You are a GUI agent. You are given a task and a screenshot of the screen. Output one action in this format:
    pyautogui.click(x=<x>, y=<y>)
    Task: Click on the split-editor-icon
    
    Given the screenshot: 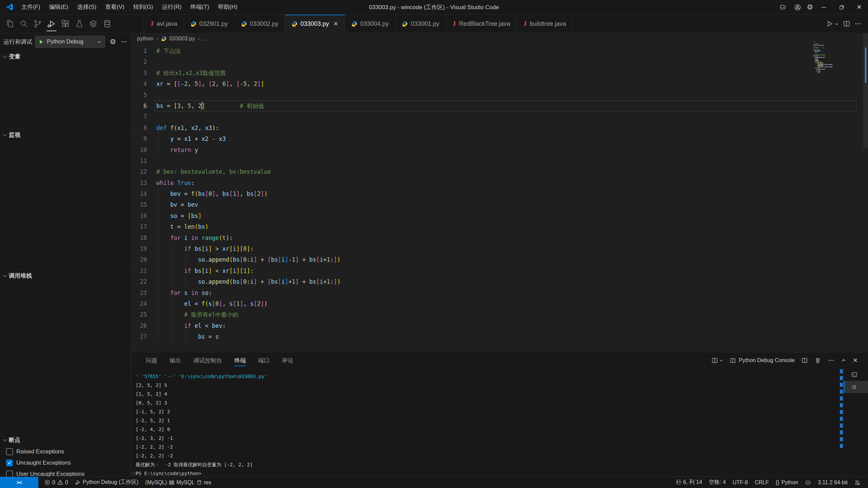 What is the action you would take?
    pyautogui.click(x=847, y=24)
    